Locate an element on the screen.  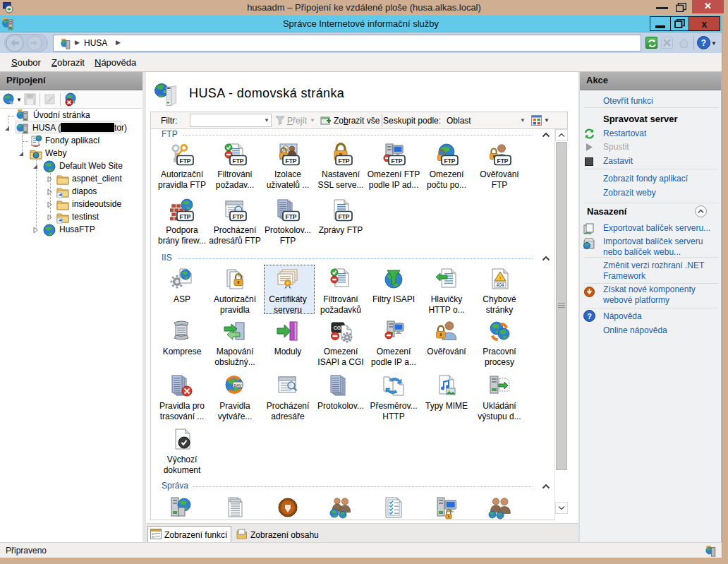
svg-text: CGI is located at coordinates (339, 328).